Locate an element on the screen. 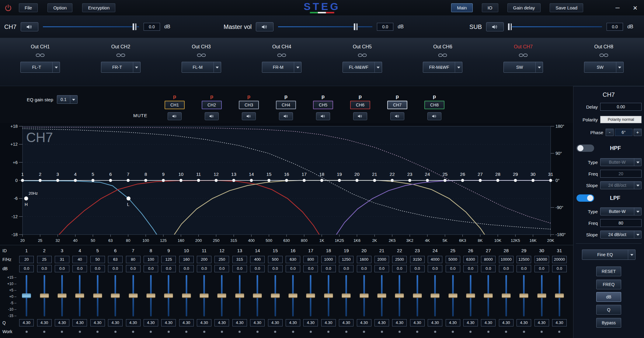 This screenshot has height=338, width=644. close-button: ✕ is located at coordinates (635, 8).